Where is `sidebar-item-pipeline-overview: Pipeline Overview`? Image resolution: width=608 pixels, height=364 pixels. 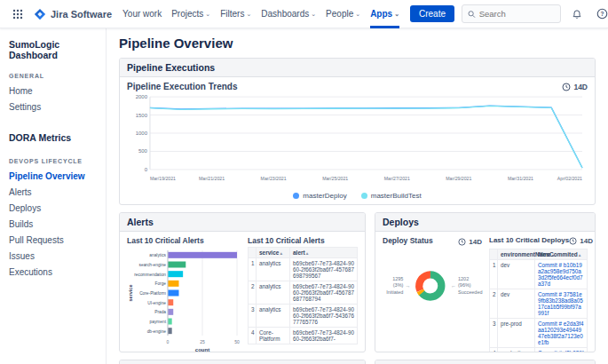 sidebar-item-pipeline-overview: Pipeline Overview is located at coordinates (53, 176).